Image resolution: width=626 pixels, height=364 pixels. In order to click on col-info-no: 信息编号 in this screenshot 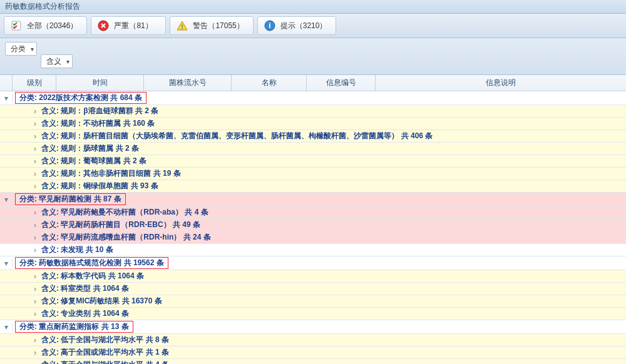, I will do `click(341, 83)`.